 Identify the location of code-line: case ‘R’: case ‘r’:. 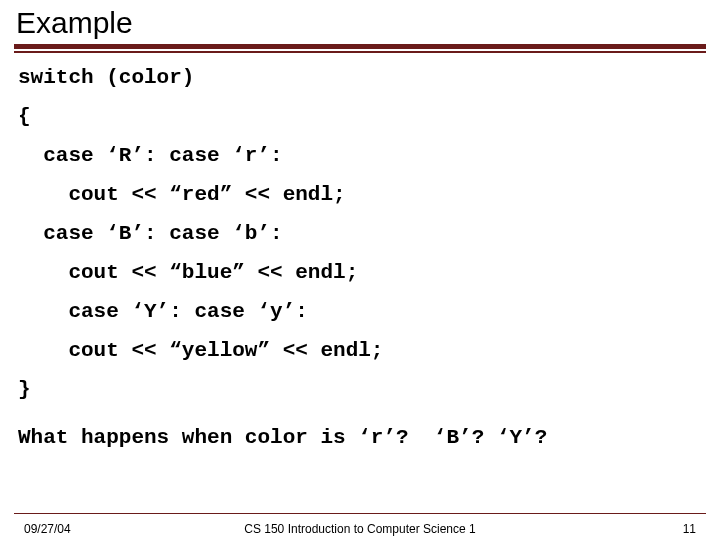
(360, 156).